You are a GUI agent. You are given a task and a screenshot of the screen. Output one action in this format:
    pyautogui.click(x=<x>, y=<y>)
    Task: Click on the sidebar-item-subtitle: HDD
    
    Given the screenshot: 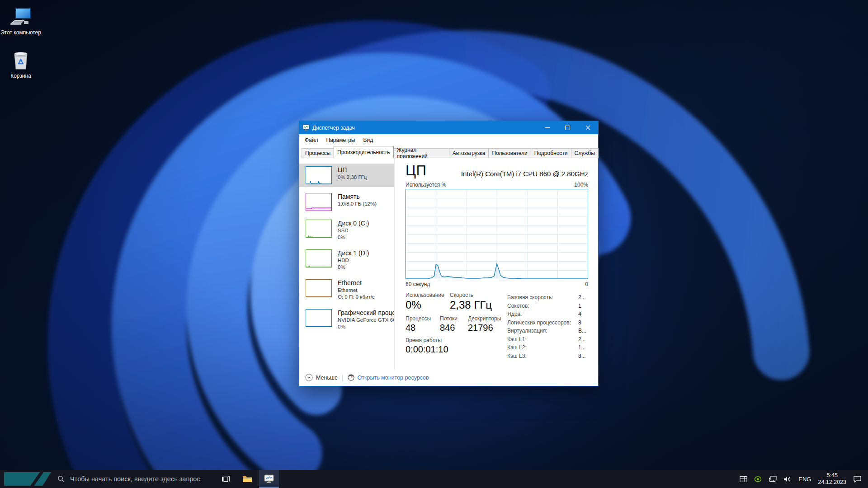 What is the action you would take?
    pyautogui.click(x=354, y=260)
    